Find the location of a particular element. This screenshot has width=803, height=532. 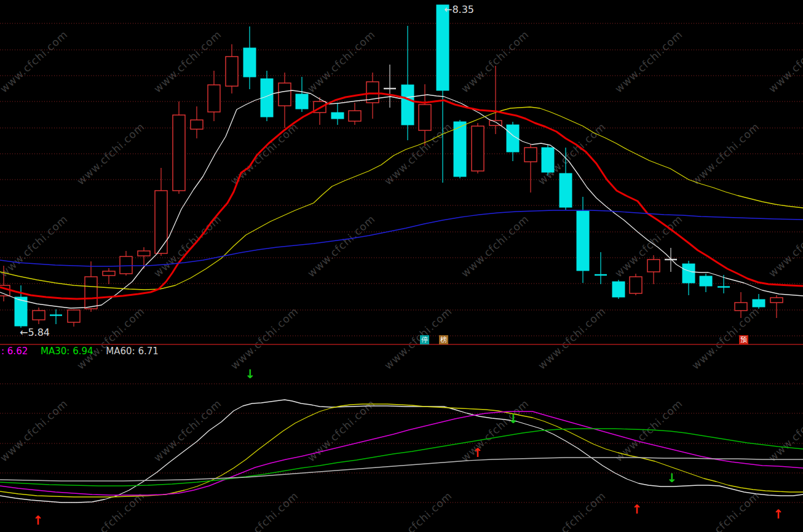

series-ind-gray-ma60 is located at coordinates (402, 469).